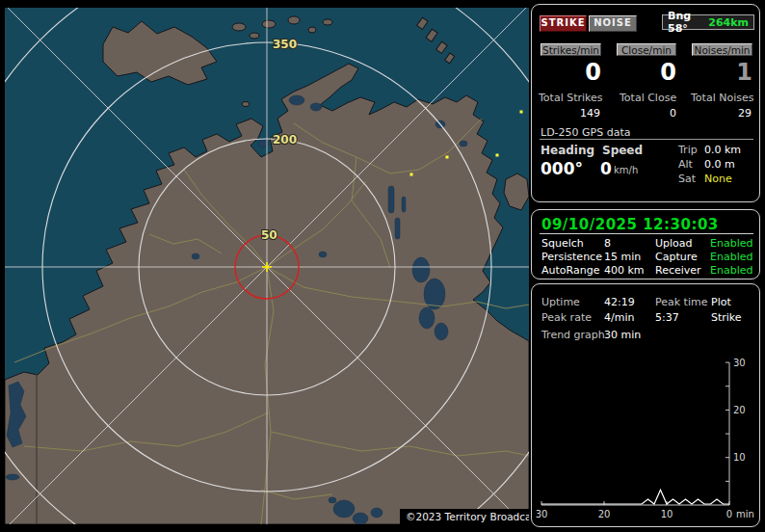 The height and width of the screenshot is (532, 765). Describe the element at coordinates (622, 150) in the screenshot. I see `speed-label: Speed` at that location.